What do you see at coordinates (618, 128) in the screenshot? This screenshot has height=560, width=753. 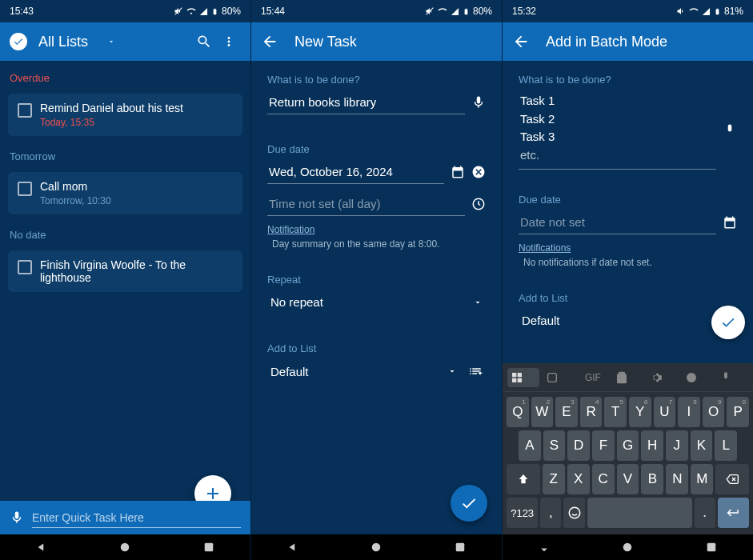 I see `batch-input: Task 1 Task 2 Task 3 etc.` at bounding box center [618, 128].